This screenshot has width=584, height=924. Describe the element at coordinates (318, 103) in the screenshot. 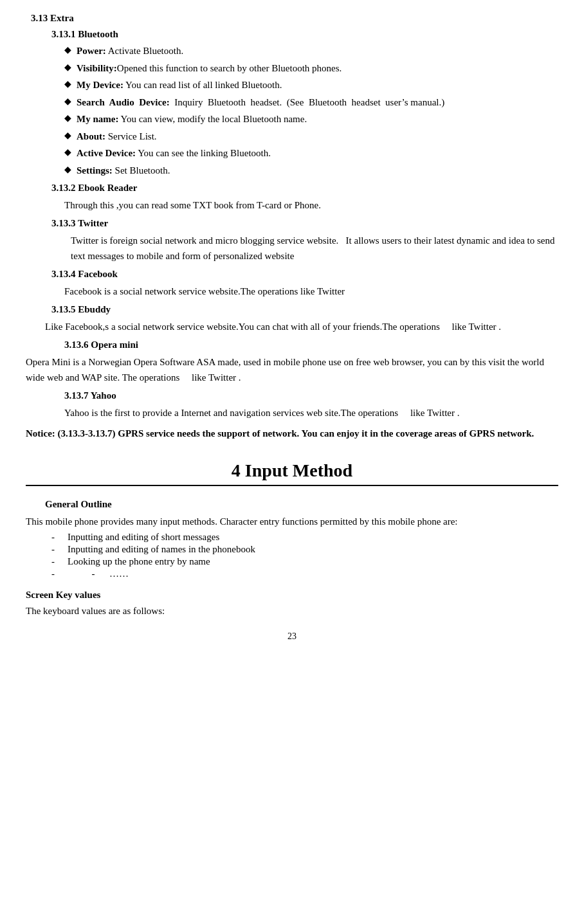

I see `bullet-searchaudio-text: Search Audio Device: Inquiry Bluetooth h…` at that location.